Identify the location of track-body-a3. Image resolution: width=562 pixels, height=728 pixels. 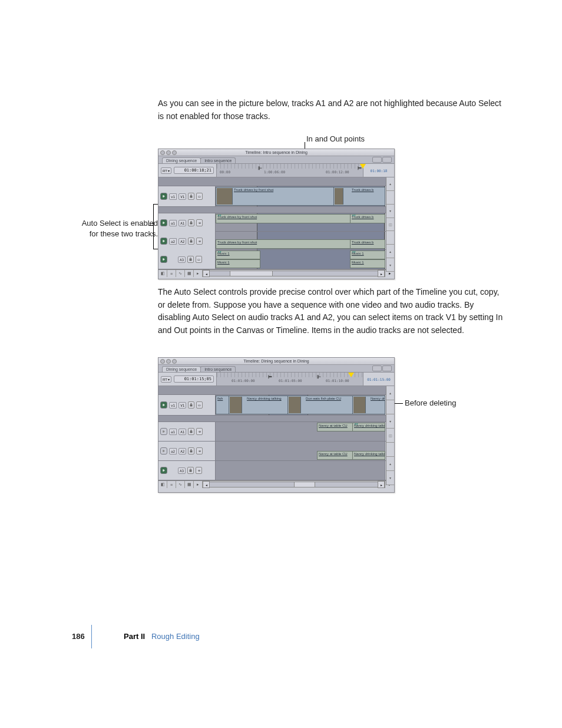
(300, 470).